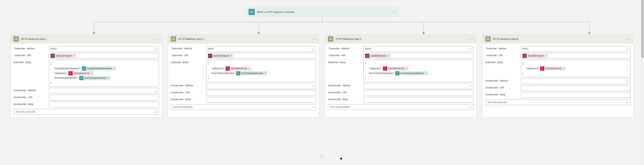  I want to click on token-timeToSoakInMinutes: timeToSoakInMinutes ×, so click(95, 78).